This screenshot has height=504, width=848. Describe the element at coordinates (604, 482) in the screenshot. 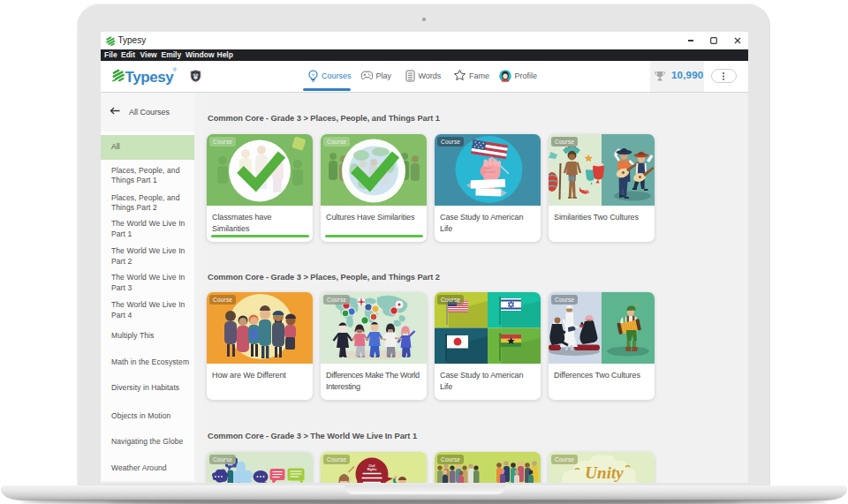

I see `svg-text: Is the Greatest Goal of All` at that location.